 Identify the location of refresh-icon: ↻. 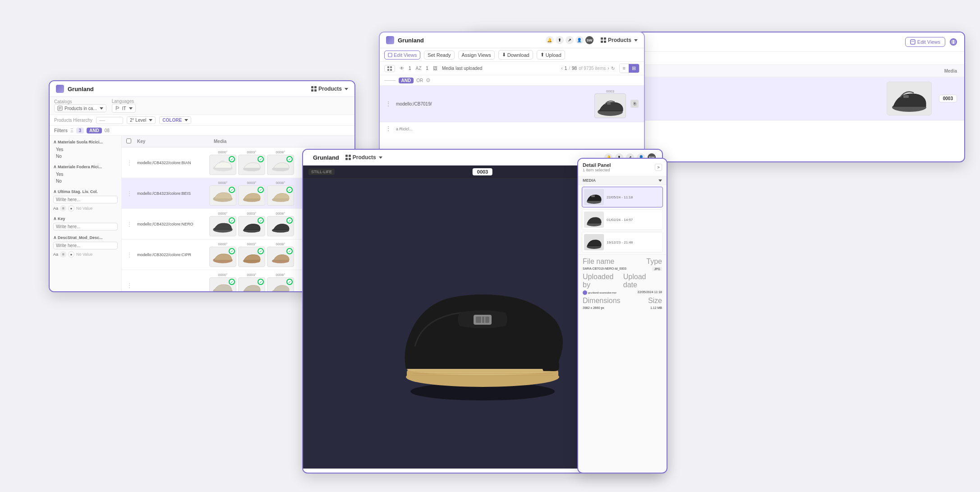
(613, 69).